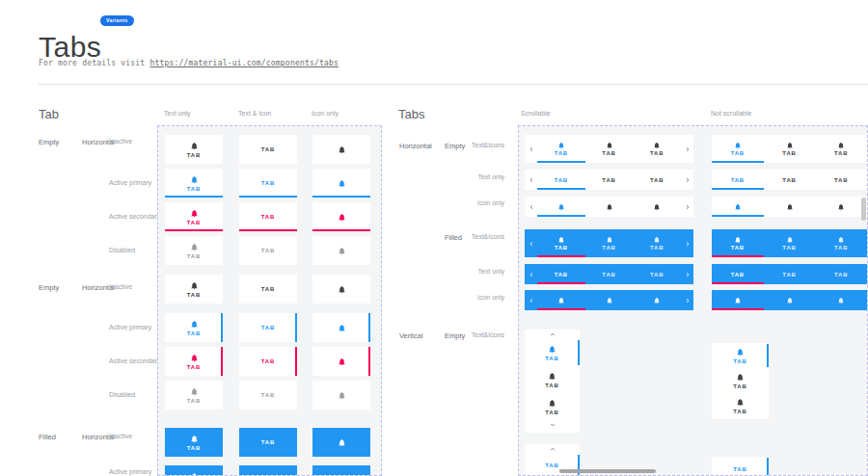 The image size is (868, 476). What do you see at coordinates (552, 425) in the screenshot?
I see `chevron-down-icon` at bounding box center [552, 425].